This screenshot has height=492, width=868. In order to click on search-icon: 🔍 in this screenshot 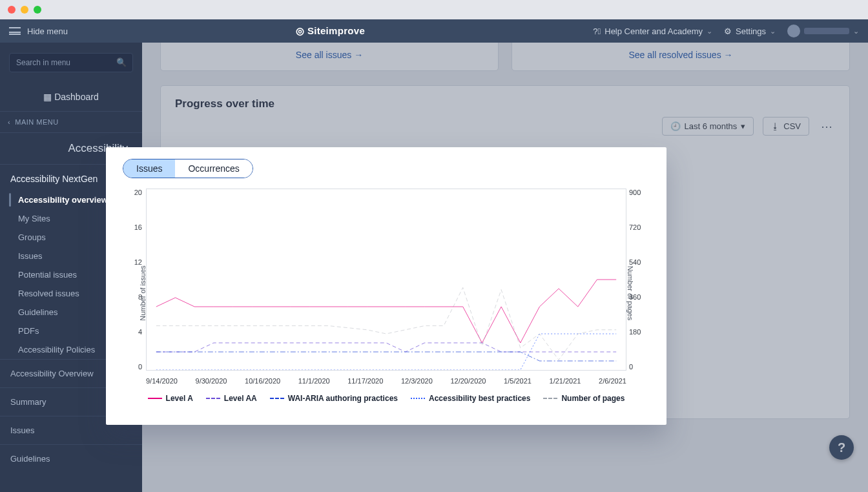, I will do `click(121, 62)`.